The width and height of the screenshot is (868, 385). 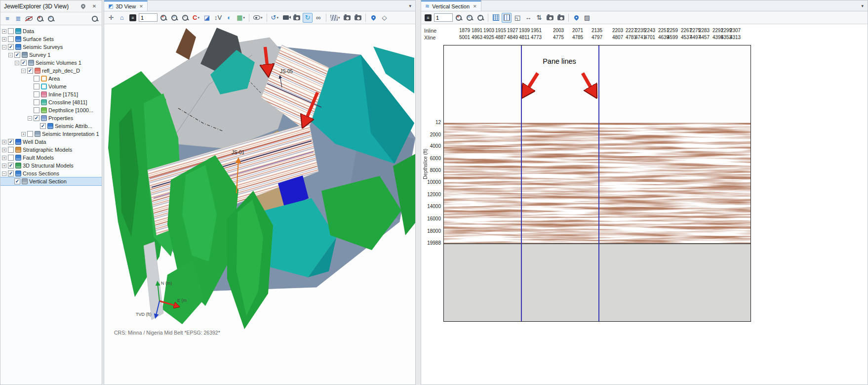 I want to click on hide-selection-icon, so click(x=29, y=19).